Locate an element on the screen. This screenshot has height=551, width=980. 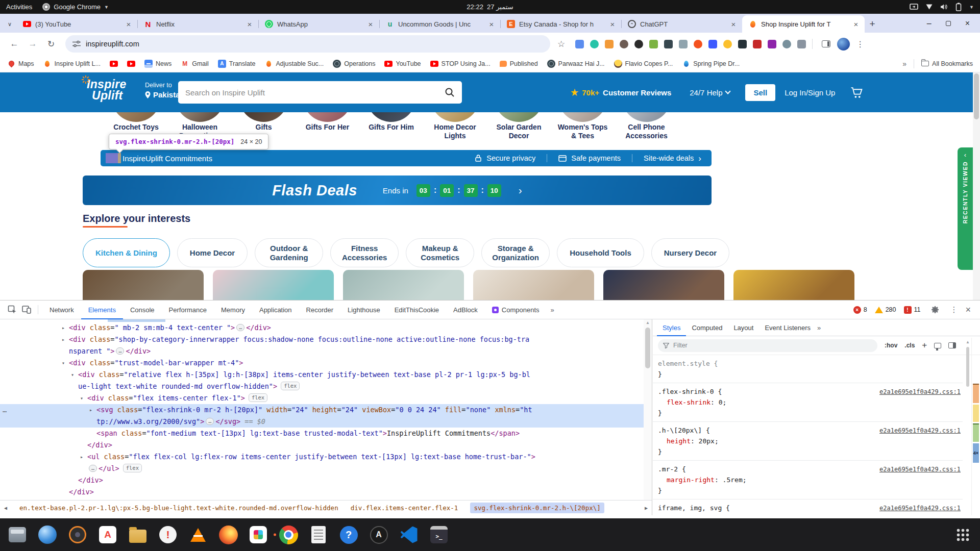
pseudo-state-toggle: :hov is located at coordinates (891, 345).